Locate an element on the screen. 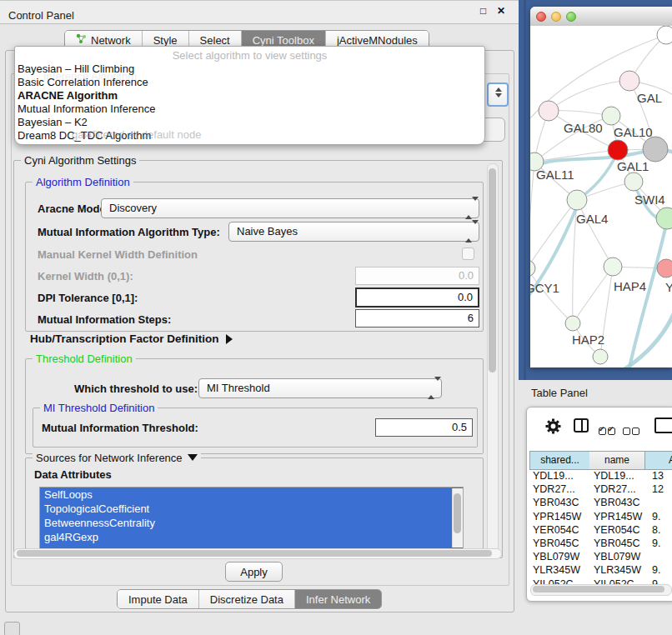 The image size is (672, 635). table-row: YER054CYER054C8. is located at coordinates (599, 530).